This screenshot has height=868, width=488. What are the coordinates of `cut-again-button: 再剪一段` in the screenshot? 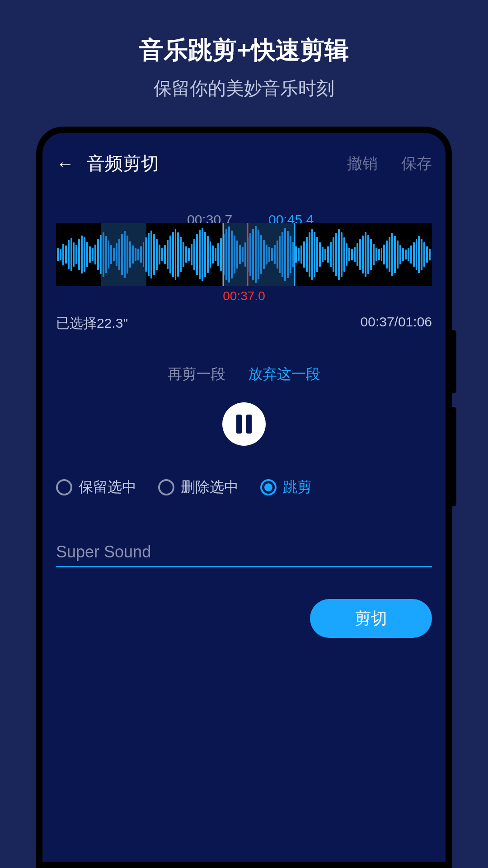 It's located at (197, 374).